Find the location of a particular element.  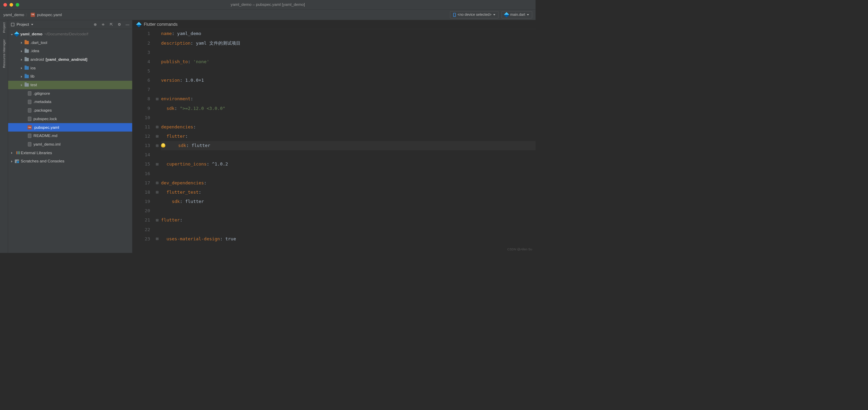

line-number: 8 is located at coordinates (141, 99).